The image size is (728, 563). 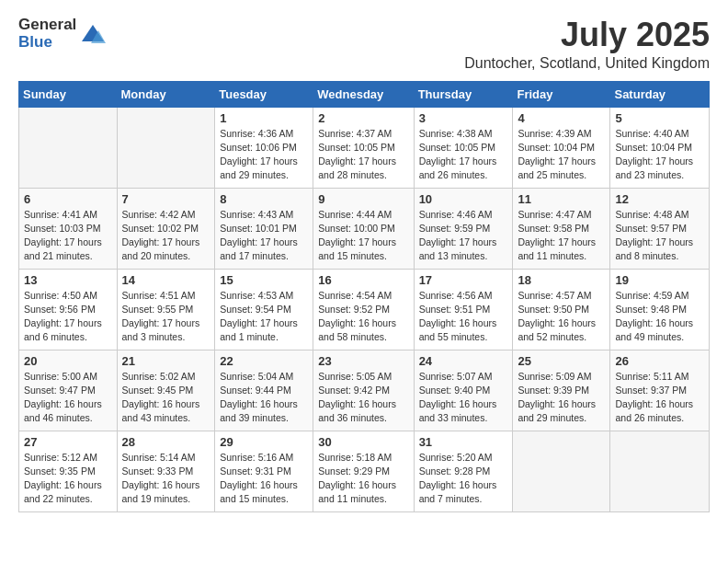 What do you see at coordinates (68, 309) in the screenshot?
I see `calendar-cell: 13Sunrise: 4:50 AMSunset: 9:56 PMDayligh…` at bounding box center [68, 309].